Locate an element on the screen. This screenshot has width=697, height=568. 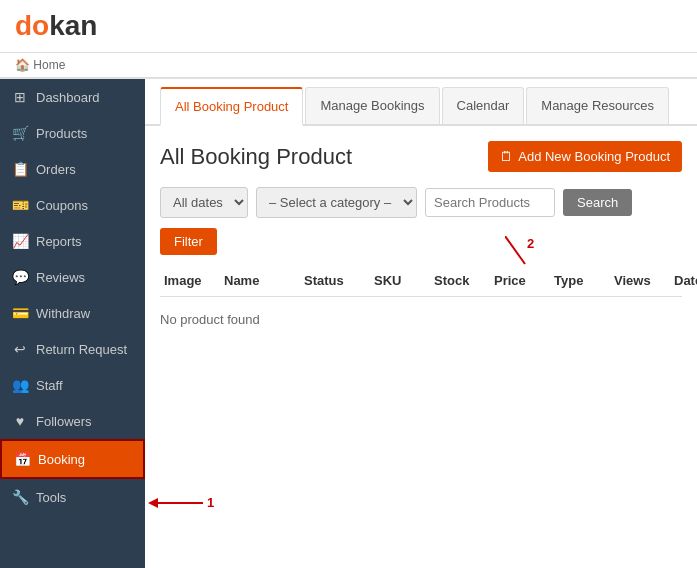
sidebar-item-return-request: ↩ Return Request is located at coordinates (72, 349).